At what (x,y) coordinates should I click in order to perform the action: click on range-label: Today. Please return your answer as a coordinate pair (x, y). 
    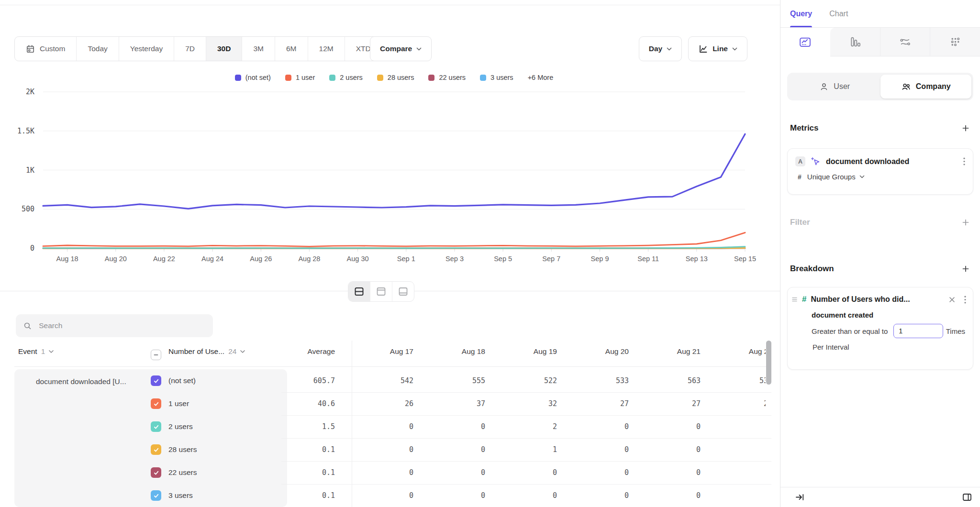
    Looking at the image, I should click on (98, 49).